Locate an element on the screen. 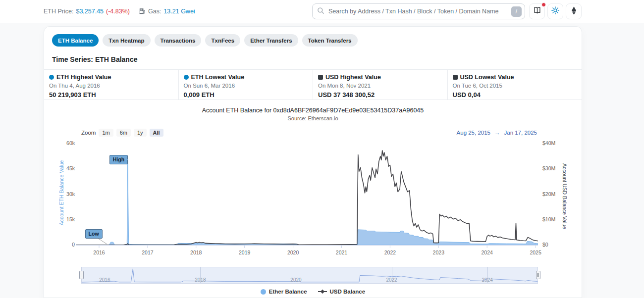  zoom-row: Zoom 1m6m1yAll is located at coordinates (122, 133).